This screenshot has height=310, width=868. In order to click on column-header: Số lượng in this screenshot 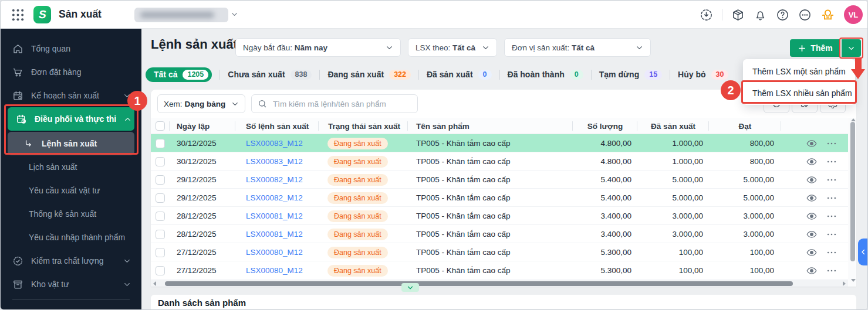, I will do `click(605, 126)`.